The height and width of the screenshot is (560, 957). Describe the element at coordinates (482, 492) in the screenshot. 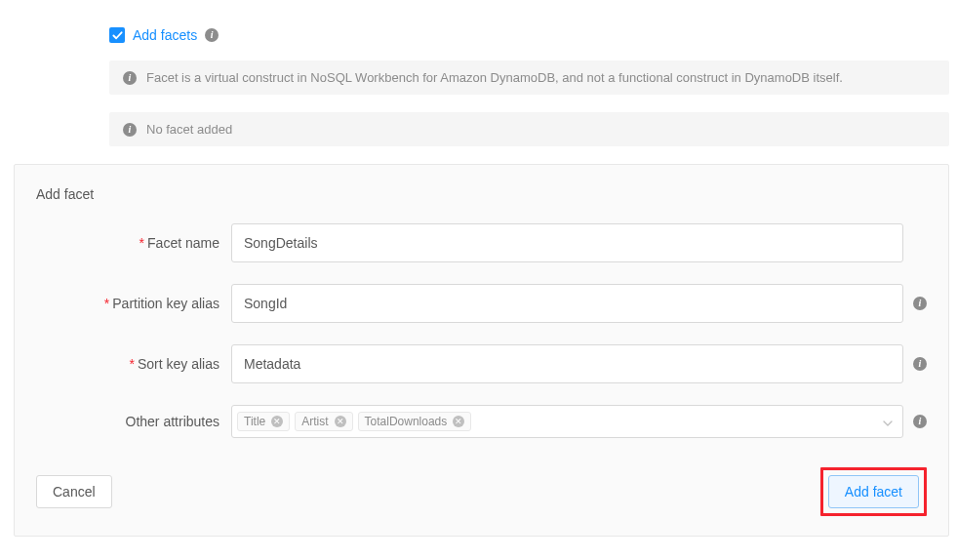

I see `button-row: Cancel Add facet` at that location.